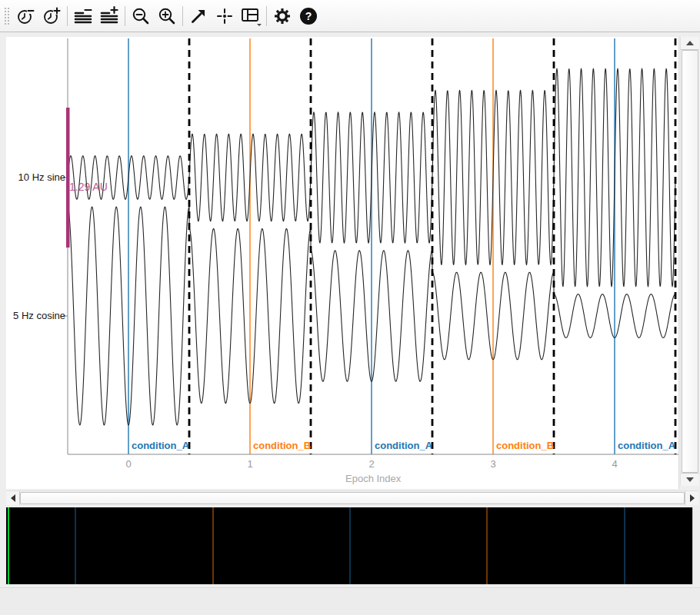 The image size is (700, 615). I want to click on x-tick-label: 4, so click(615, 464).